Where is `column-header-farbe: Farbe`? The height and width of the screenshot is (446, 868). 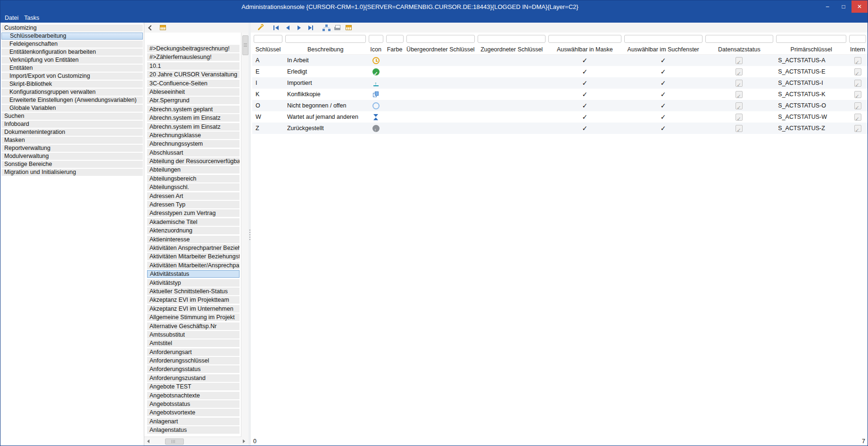
column-header-farbe: Farbe is located at coordinates (395, 50).